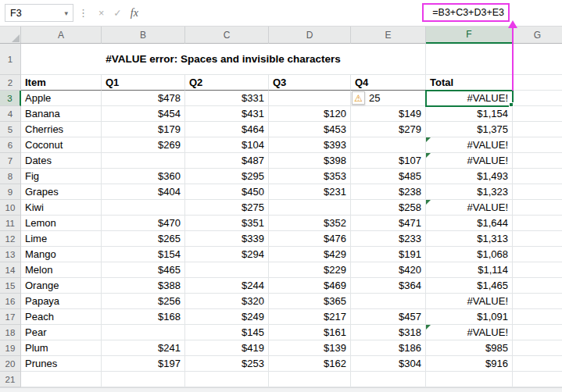 The width and height of the screenshot is (562, 392). What do you see at coordinates (144, 83) in the screenshot?
I see `header-cell-q1: Q1` at bounding box center [144, 83].